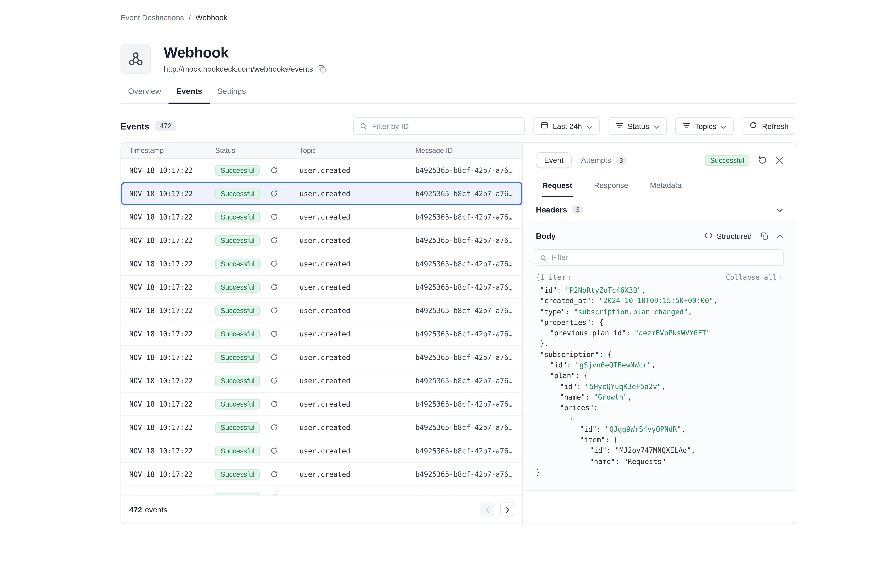 The height and width of the screenshot is (588, 878). Describe the element at coordinates (619, 126) in the screenshot. I see `filter-lines-icon` at that location.